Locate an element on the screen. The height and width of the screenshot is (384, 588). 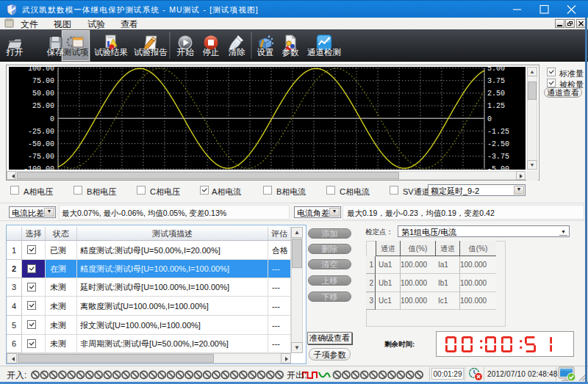
svg-text: 25.00 is located at coordinates (43, 106).